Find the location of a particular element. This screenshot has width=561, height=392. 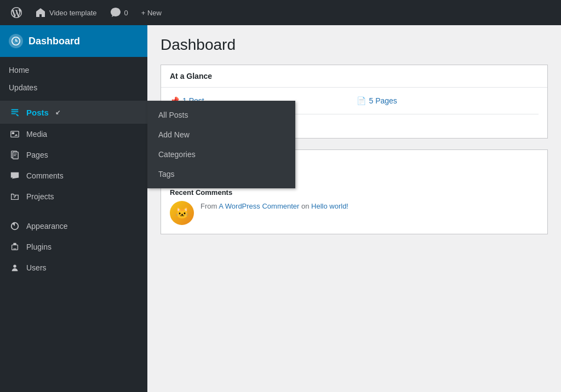

sidebar-item-comments: Comments is located at coordinates (73, 176).